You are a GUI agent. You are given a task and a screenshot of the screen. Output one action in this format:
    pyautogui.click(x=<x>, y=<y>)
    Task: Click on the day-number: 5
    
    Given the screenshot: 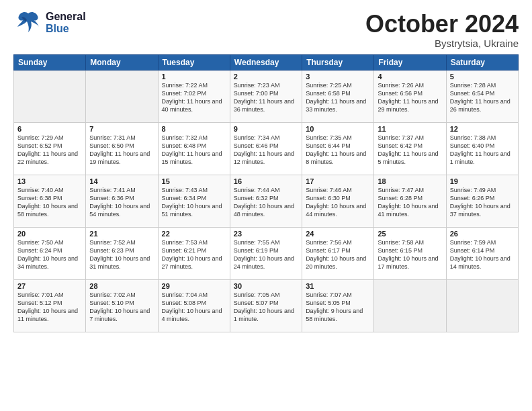 What is the action you would take?
    pyautogui.click(x=482, y=77)
    